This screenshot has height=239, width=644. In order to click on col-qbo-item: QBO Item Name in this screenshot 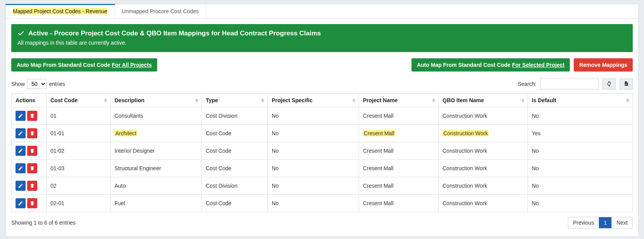, I will do `click(483, 100)`.